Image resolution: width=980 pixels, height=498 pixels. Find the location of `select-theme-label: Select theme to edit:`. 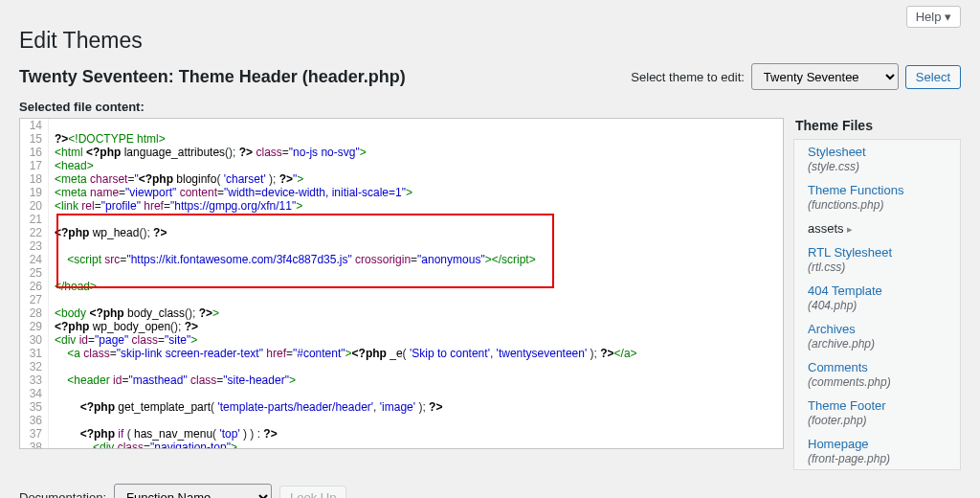

select-theme-label: Select theme to edit: is located at coordinates (687, 77).